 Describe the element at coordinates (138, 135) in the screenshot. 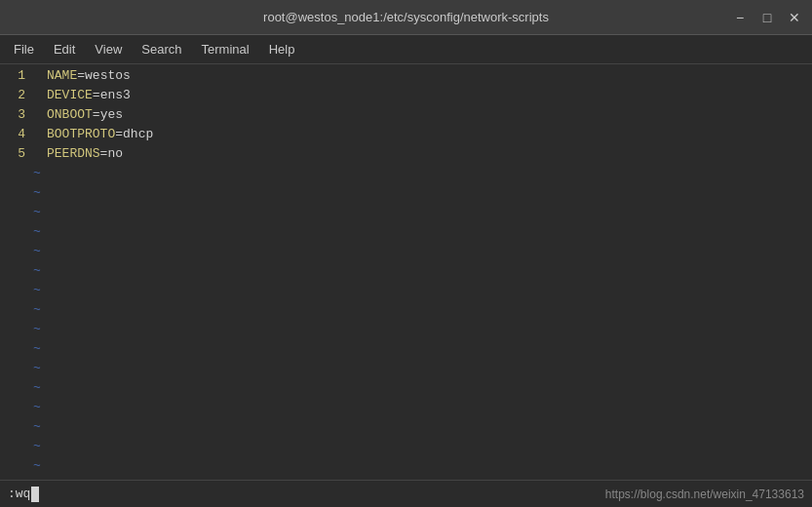

I see `val-4: dhcp` at that location.